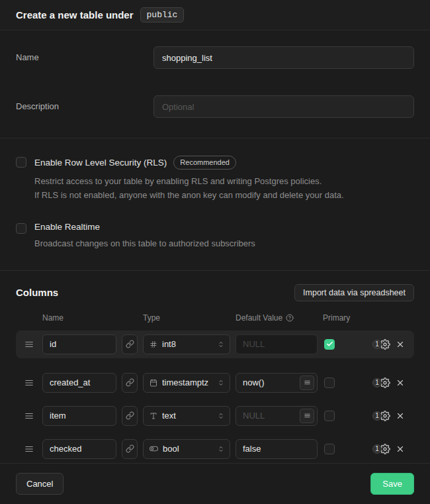  What do you see at coordinates (290, 318) in the screenshot?
I see `help-icon` at bounding box center [290, 318].